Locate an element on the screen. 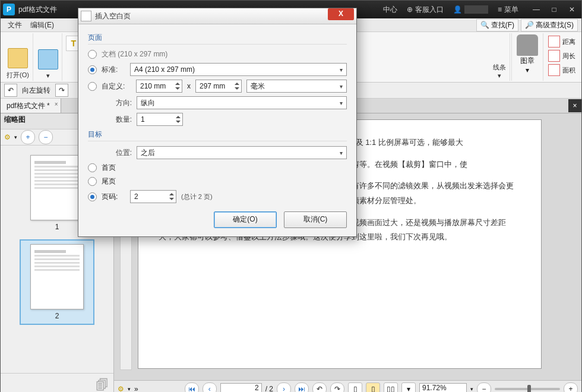 The width and height of the screenshot is (582, 392). radio-page-number is located at coordinates (93, 197).